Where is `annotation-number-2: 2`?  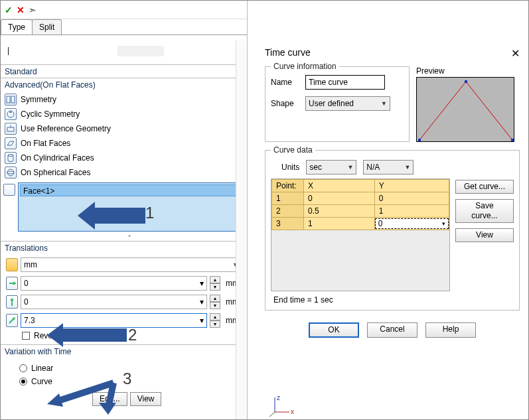
annotation-number-2: 2 is located at coordinates (133, 335).